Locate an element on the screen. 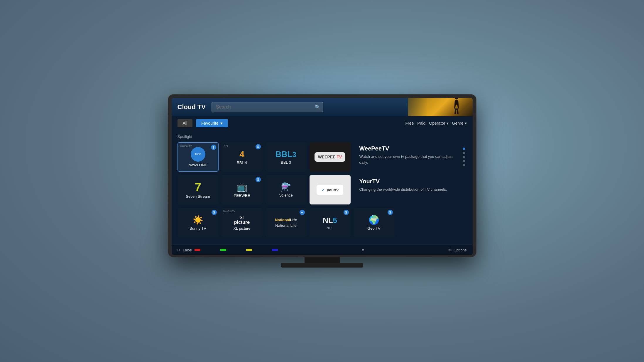 The width and height of the screenshot is (644, 362). spotlight-desc-1: Watch and set your own tv package that y… is located at coordinates (410, 160).